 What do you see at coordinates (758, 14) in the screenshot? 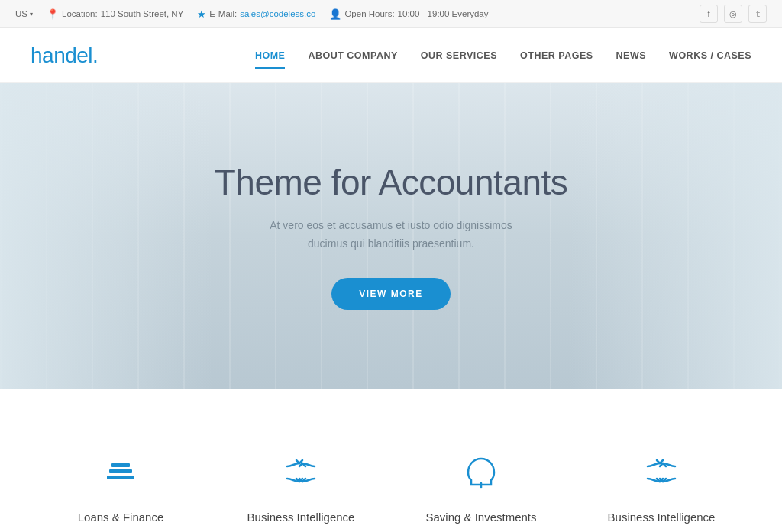
I see `twitter-icon: 𝕥` at bounding box center [758, 14].